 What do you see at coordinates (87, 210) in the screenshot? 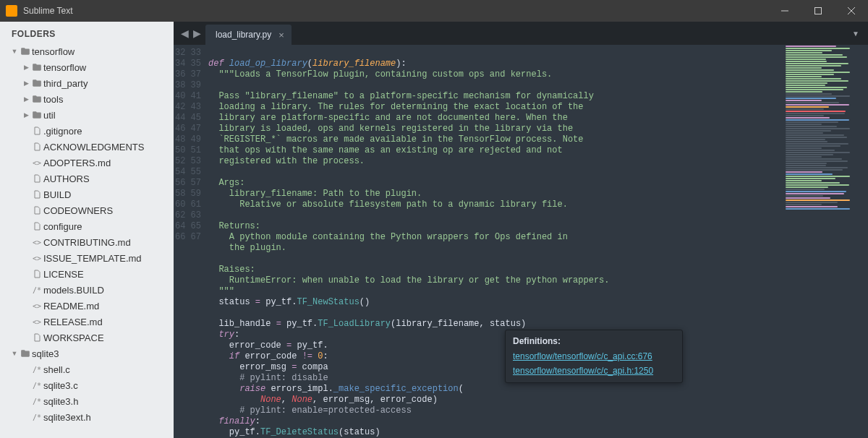
I see `file-item: CODEOWNERS` at bounding box center [87, 210].